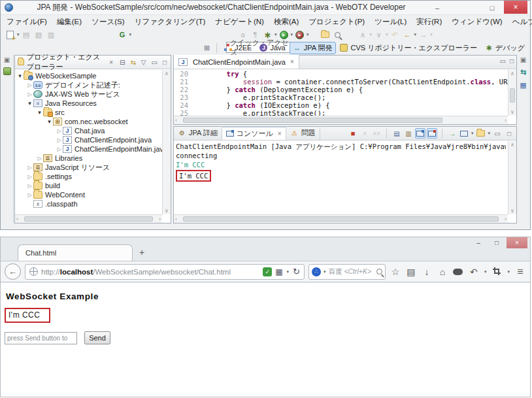  What do you see at coordinates (18, 35) in the screenshot?
I see `new-wizard-dropdown-icon: ▾` at bounding box center [18, 35].